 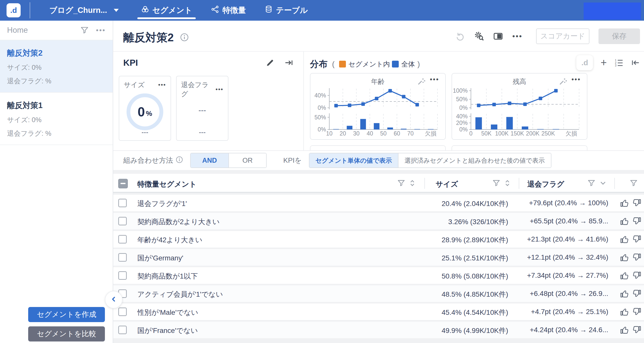 I want to click on sidebar-more-icon: •••, so click(x=101, y=30).